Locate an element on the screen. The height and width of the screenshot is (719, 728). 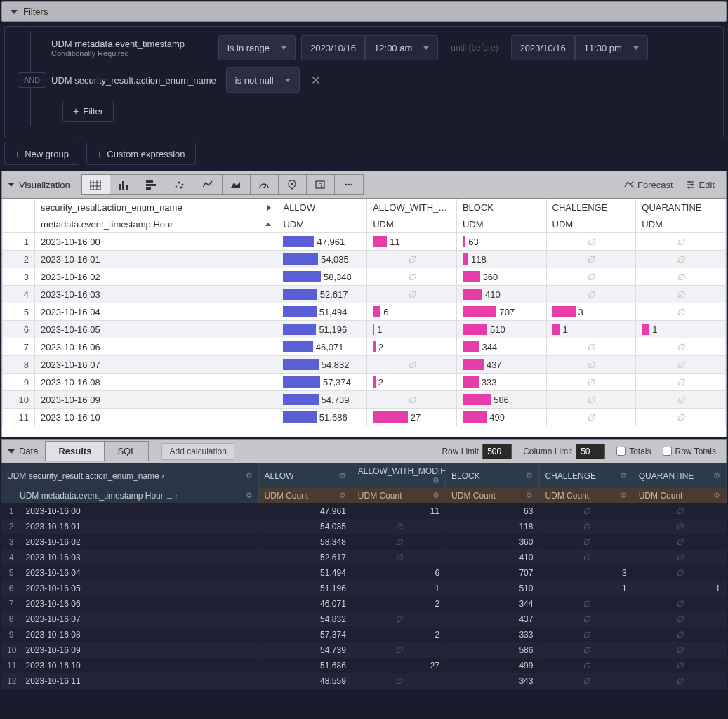
line-viz-icon is located at coordinates (209, 185).